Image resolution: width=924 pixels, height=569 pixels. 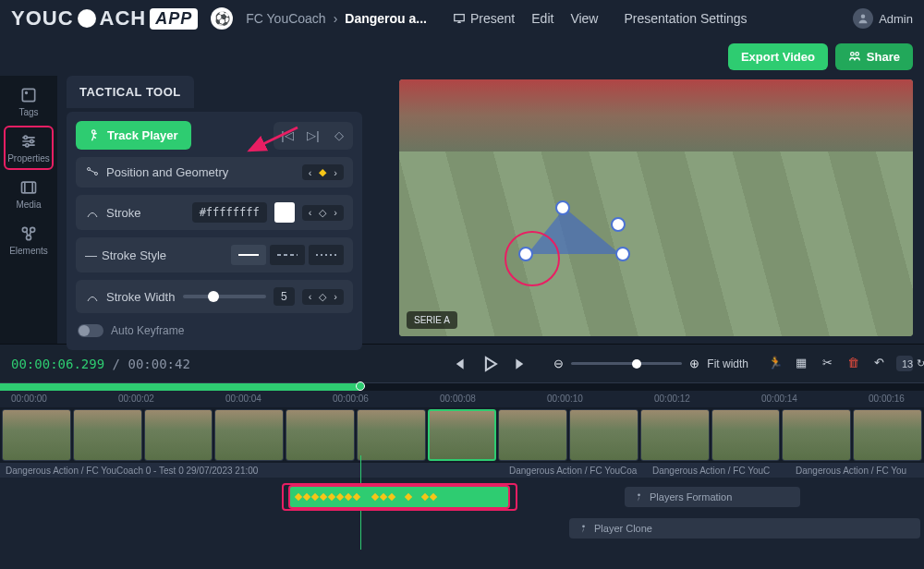 What do you see at coordinates (719, 470) in the screenshot?
I see `clip-label: Dangerous Action / FC YouC` at bounding box center [719, 470].